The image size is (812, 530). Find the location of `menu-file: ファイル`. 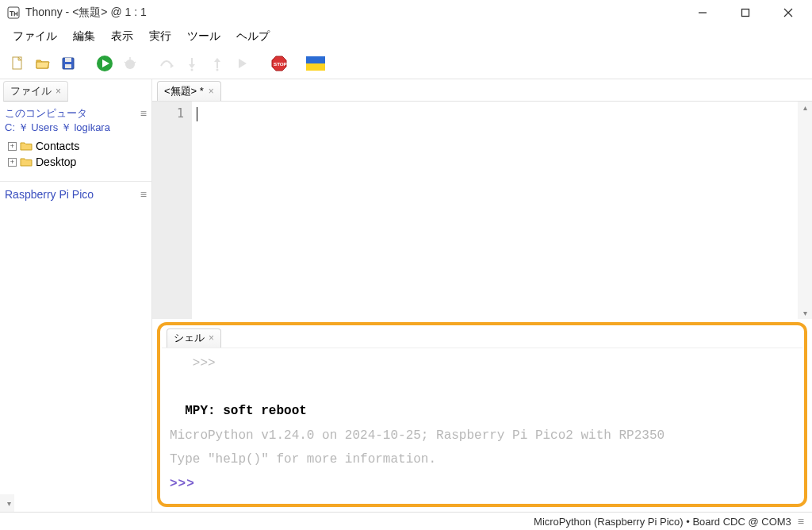

menu-file: ファイル is located at coordinates (35, 36).